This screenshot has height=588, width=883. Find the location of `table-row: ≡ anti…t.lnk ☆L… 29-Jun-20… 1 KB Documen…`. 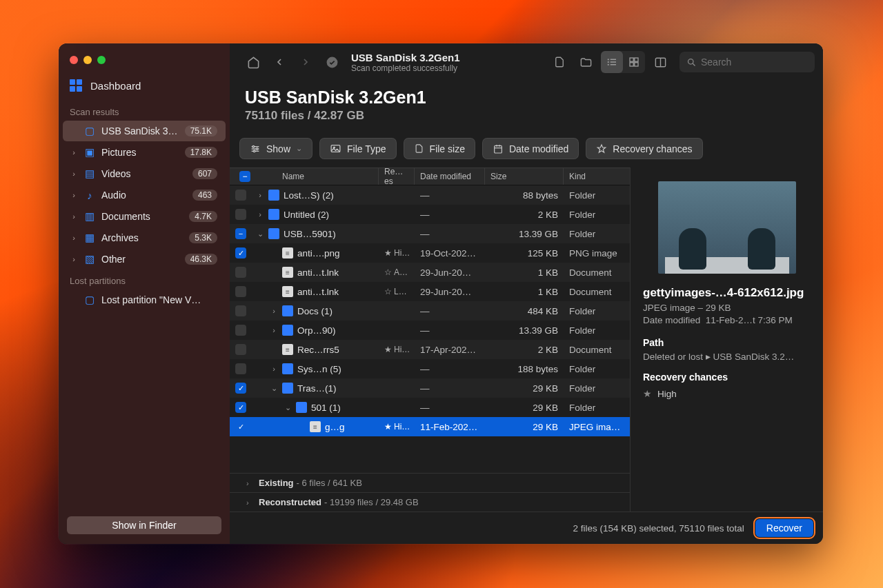

table-row: ≡ anti…t.lnk ☆L… 29-Jun-20… 1 KB Documen… is located at coordinates (430, 292).